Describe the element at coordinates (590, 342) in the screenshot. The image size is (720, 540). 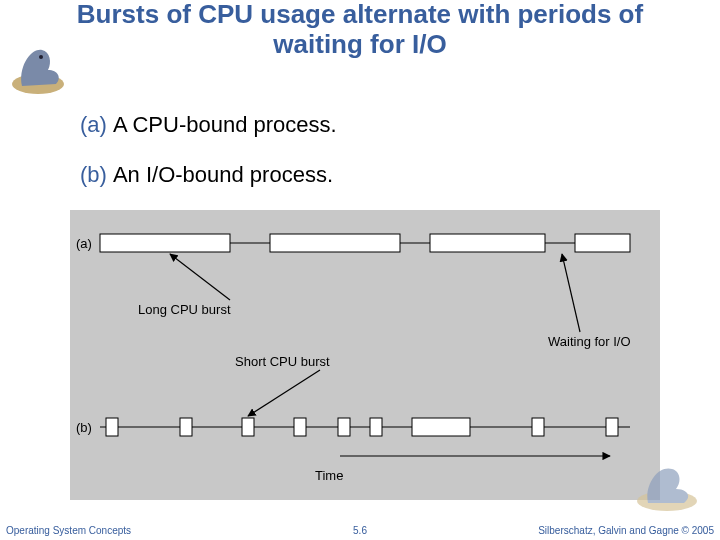
I see `svg-text: Waiting for I/O` at that location.